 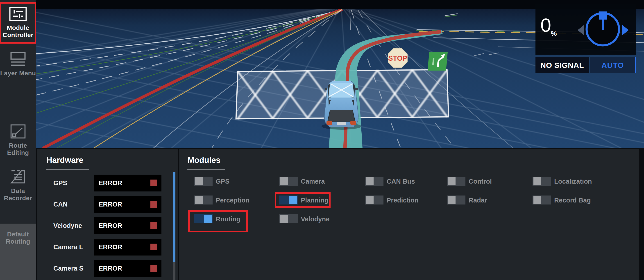 What do you see at coordinates (18, 73) in the screenshot?
I see `sidebar-item-label: Layer Menu` at bounding box center [18, 73].